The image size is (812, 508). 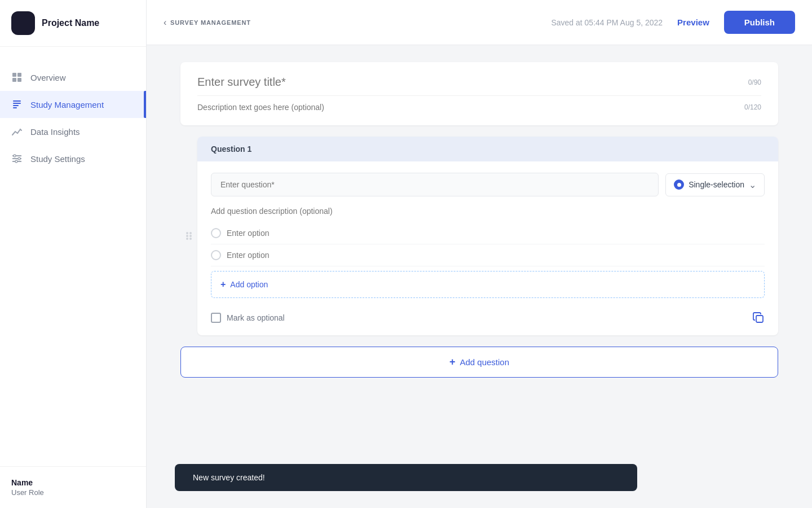 I want to click on question-top-row: Single-selection ⌄, so click(x=488, y=185).